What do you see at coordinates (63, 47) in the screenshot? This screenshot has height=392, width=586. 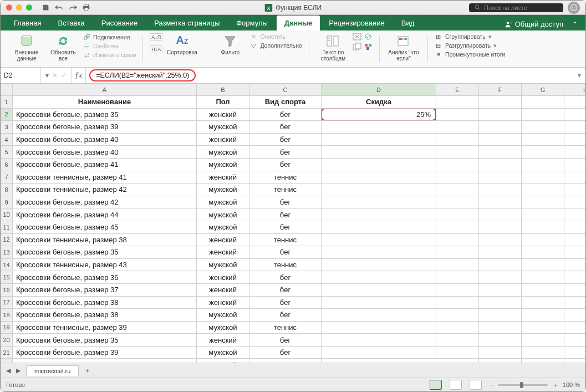 I see `refresh-all-button: Обновить все` at bounding box center [63, 47].